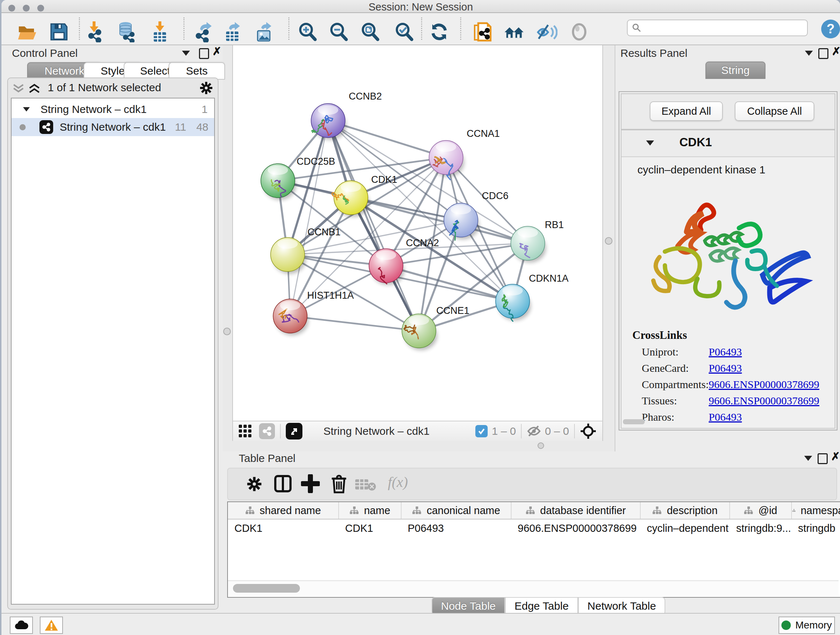 This screenshot has width=840, height=635. I want to click on column-header-namespac: namespac, so click(816, 511).